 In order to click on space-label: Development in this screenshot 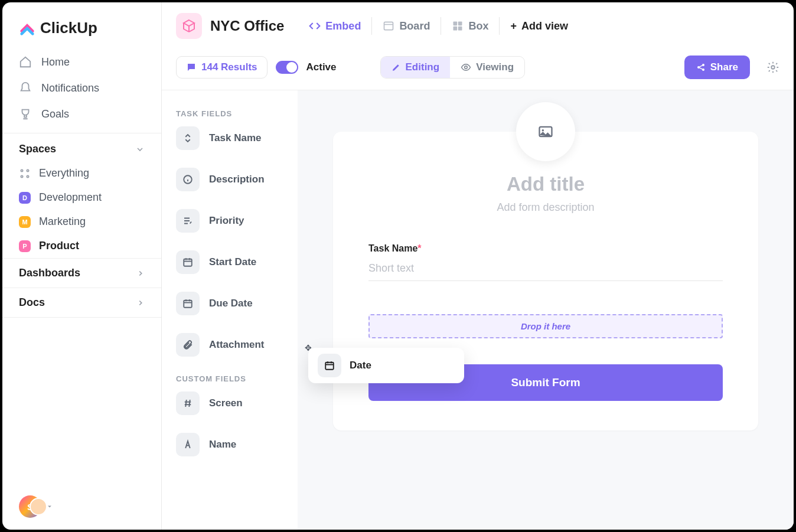, I will do `click(70, 197)`.